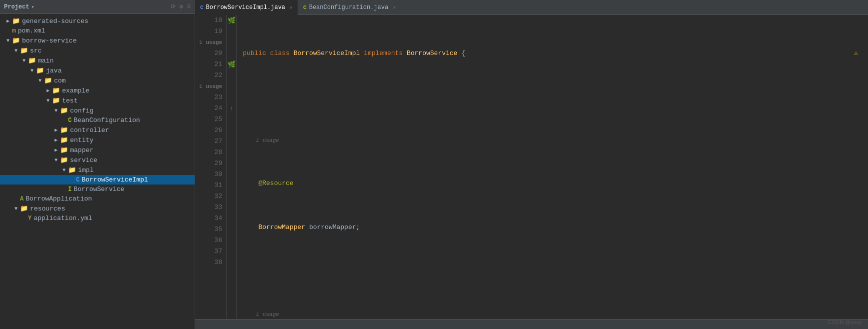  I want to click on tree-label: application.yml, so click(63, 218).